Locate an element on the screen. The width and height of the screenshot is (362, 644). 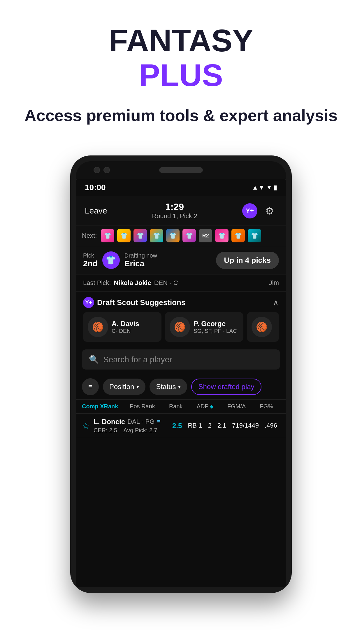
player-info-1: A. Davis C- DEN is located at coordinates (125, 327).